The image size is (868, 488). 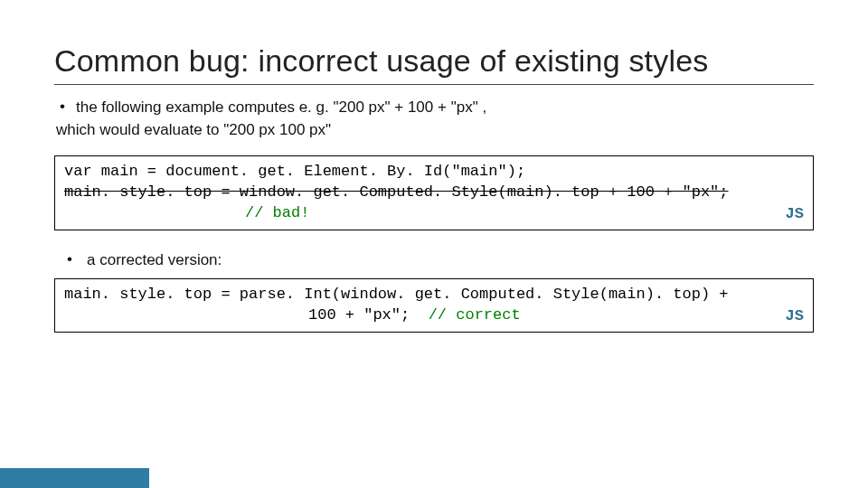 I want to click on code-line-strike: main. style. top = window. get. Computed…, so click(x=434, y=193).